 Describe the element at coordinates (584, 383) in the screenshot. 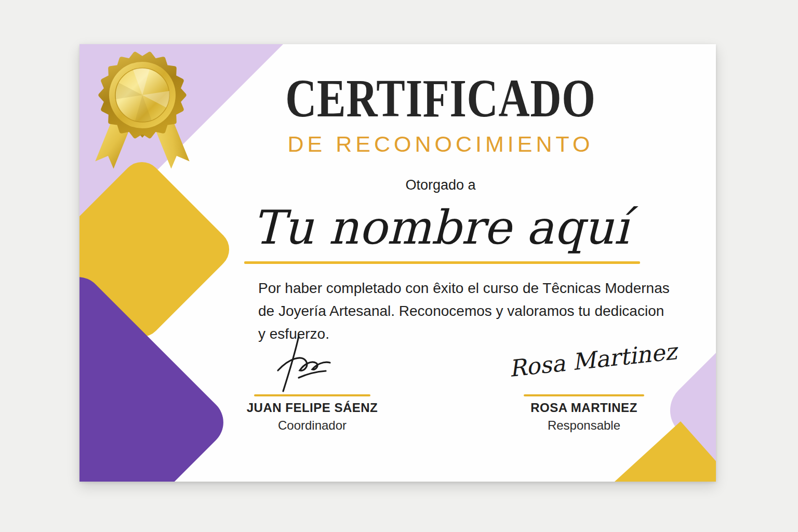

I see `signatory-block-responsable: Rosa Martinez ROSA MARTINEZ Responsable` at that location.